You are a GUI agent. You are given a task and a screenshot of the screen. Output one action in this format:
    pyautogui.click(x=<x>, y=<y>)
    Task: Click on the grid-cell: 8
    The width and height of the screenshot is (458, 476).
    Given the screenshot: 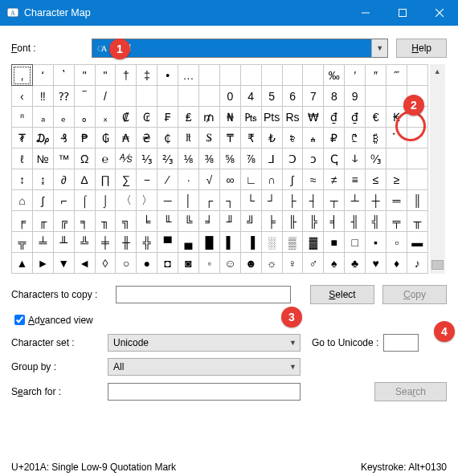 What is the action you would take?
    pyautogui.click(x=334, y=96)
    